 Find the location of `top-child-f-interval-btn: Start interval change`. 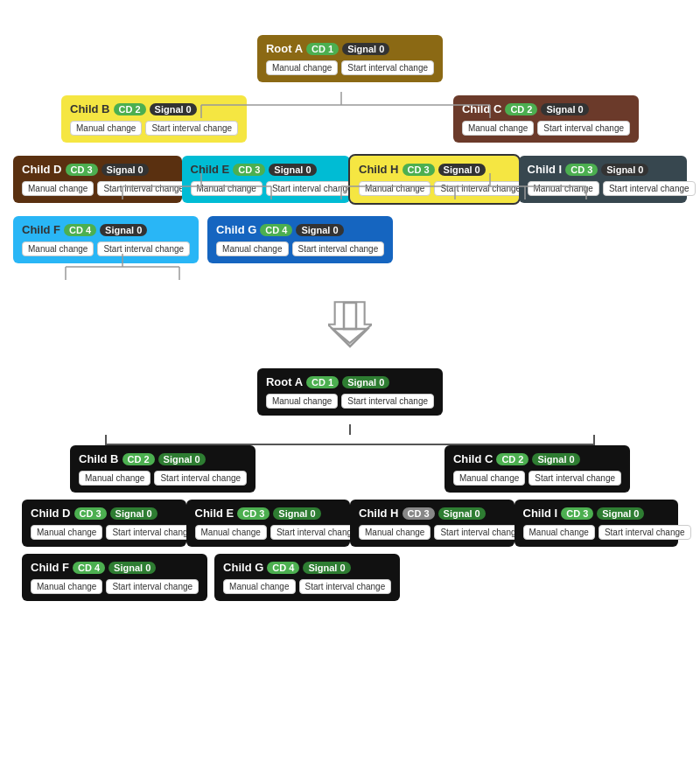

top-child-f-interval-btn: Start interval change is located at coordinates (144, 248).